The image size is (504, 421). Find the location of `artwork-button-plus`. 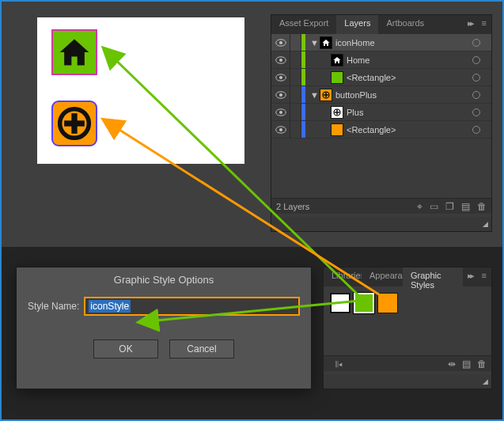

artwork-button-plus is located at coordinates (74, 123).